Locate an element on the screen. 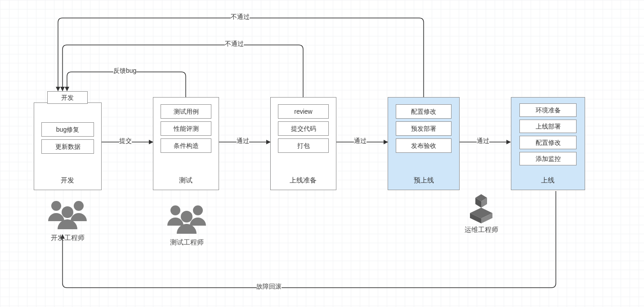  edge-pass2: 通过 is located at coordinates (360, 141).